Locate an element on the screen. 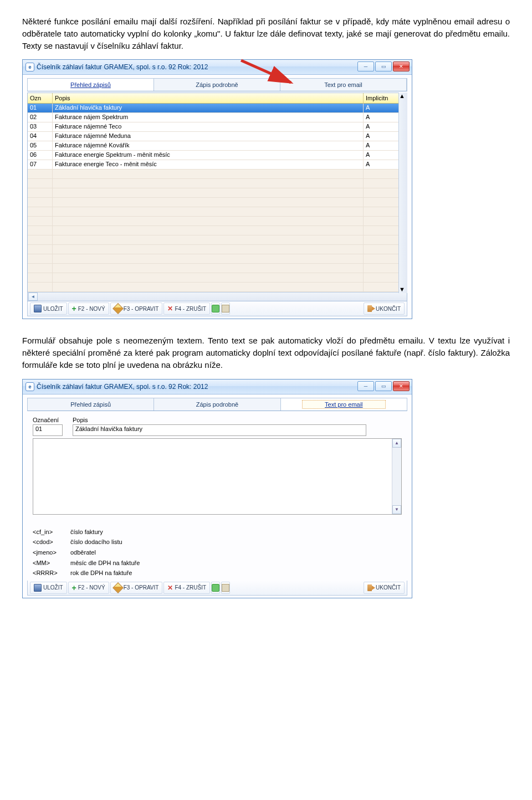  label-popis: Popis is located at coordinates (237, 420).